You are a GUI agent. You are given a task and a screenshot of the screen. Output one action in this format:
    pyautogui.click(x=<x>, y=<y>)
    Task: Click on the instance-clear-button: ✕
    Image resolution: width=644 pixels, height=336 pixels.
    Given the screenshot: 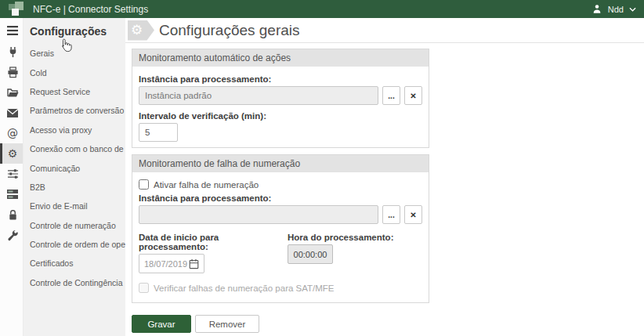 What is the action you would take?
    pyautogui.click(x=414, y=96)
    